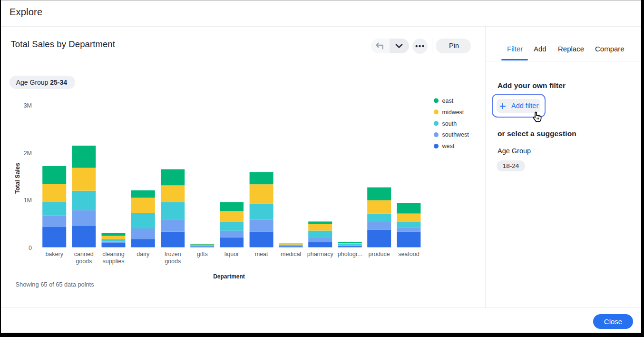  I want to click on svg-text: south, so click(450, 124).